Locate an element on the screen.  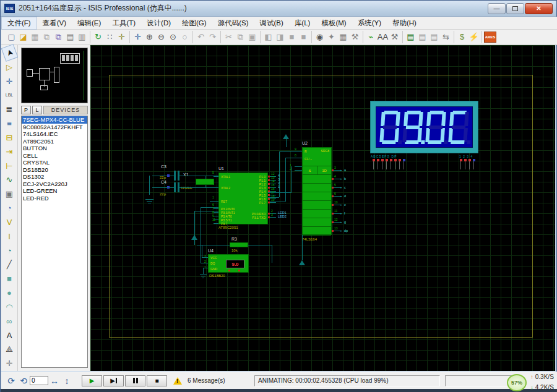
rotate-cw-icon: ⟳ is located at coordinates (11, 381).